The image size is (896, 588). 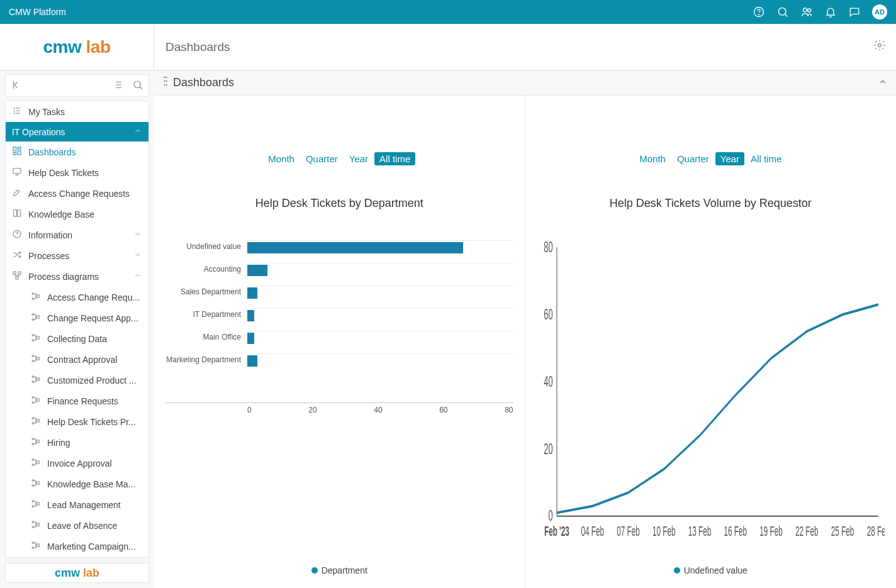 What do you see at coordinates (77, 112) in the screenshot?
I see `sidebar-item-my-tasks: My Tasks` at bounding box center [77, 112].